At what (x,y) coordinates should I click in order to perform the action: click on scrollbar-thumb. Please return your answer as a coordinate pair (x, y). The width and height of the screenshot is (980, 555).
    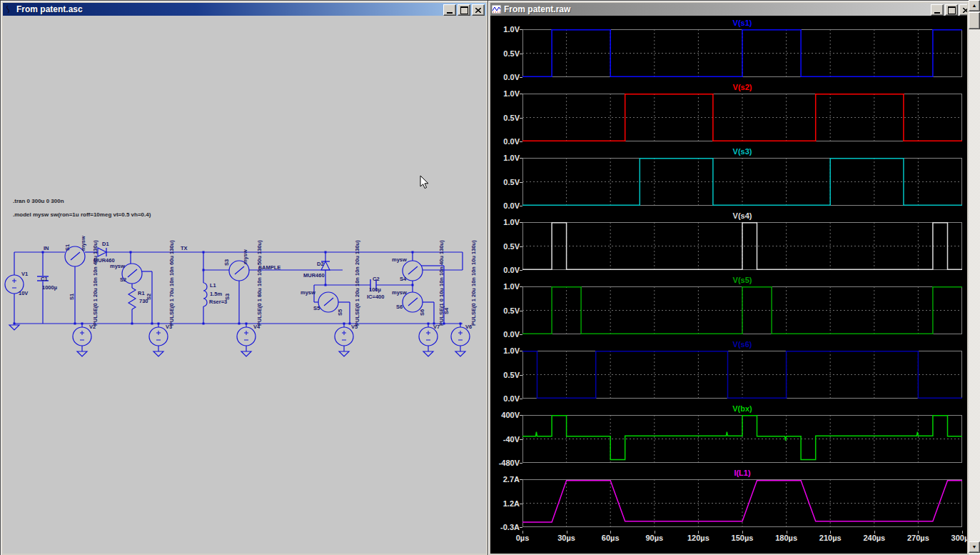
    Looking at the image, I should click on (974, 21).